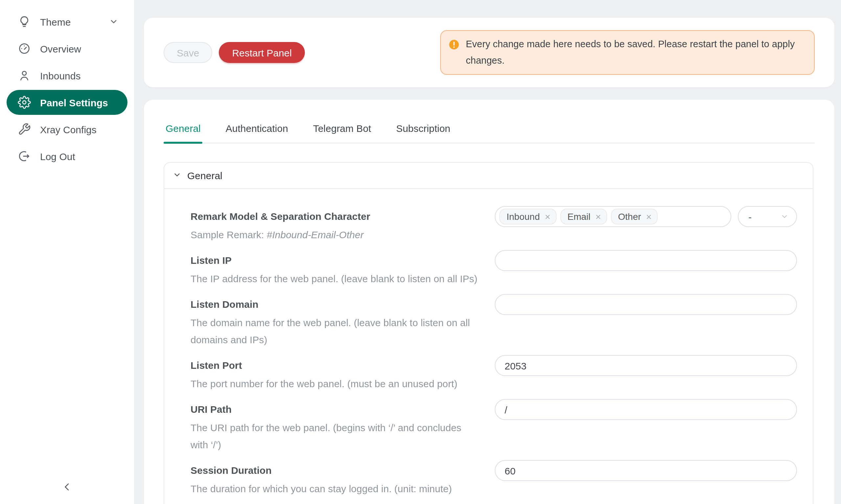 The width and height of the screenshot is (841, 504). What do you see at coordinates (24, 75) in the screenshot?
I see `user-icon` at bounding box center [24, 75].